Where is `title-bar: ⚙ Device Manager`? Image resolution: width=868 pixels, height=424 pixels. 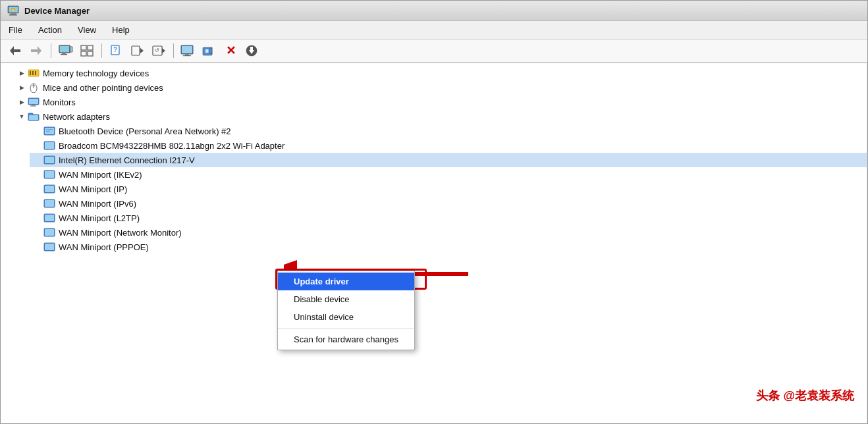 title-bar: ⚙ Device Manager is located at coordinates (434, 11).